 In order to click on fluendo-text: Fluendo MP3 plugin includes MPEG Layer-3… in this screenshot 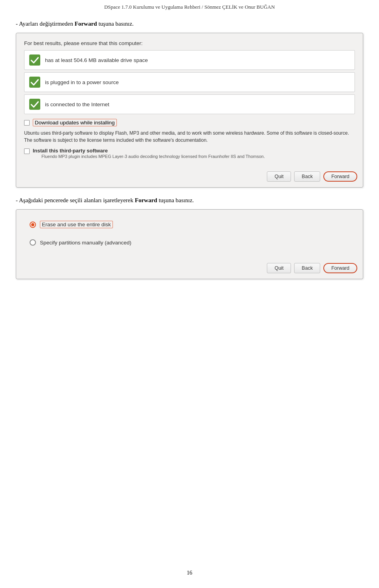, I will do `click(153, 156)`.